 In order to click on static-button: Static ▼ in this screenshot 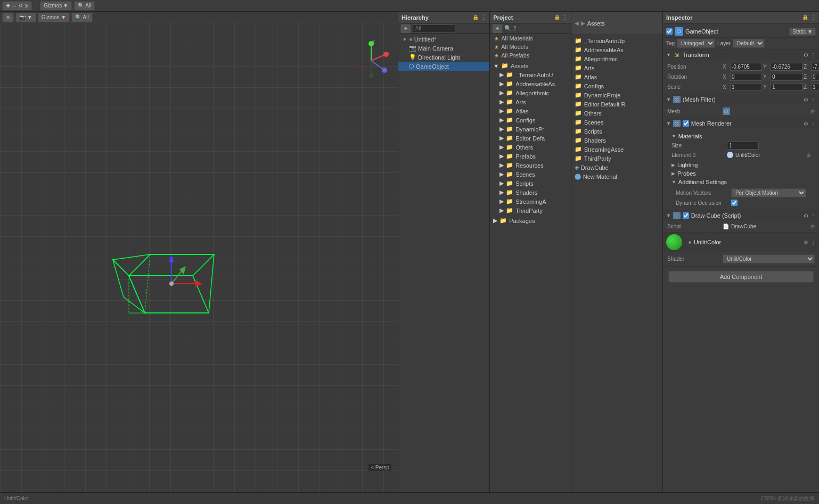, I will do `click(802, 32)`.